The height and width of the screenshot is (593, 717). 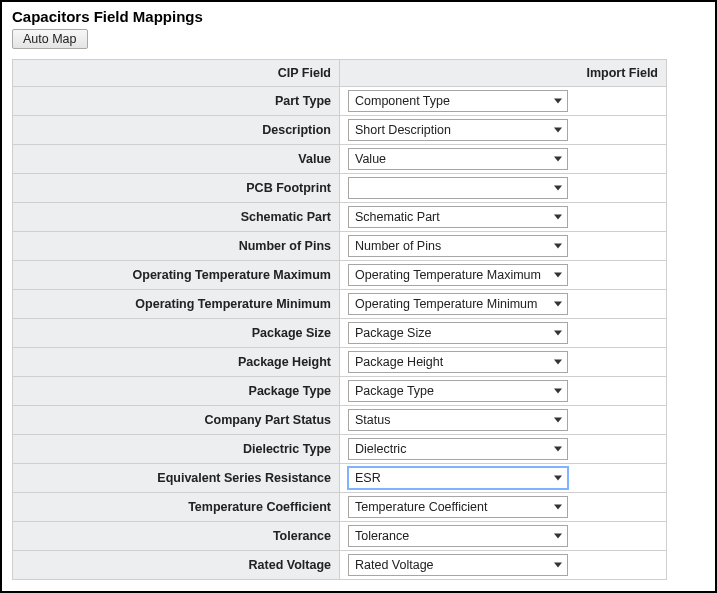 I want to click on table-row: Dielectric TypeDielectric, so click(x=340, y=450).